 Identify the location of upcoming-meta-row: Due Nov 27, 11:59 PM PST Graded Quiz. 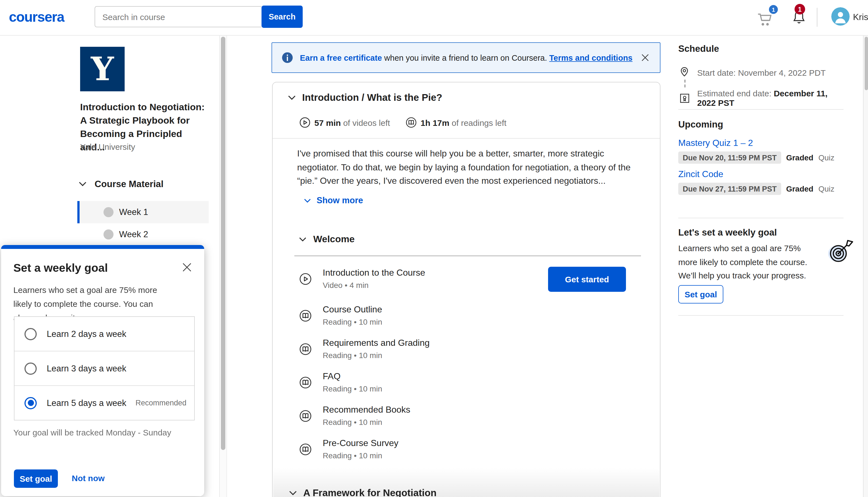
(756, 189).